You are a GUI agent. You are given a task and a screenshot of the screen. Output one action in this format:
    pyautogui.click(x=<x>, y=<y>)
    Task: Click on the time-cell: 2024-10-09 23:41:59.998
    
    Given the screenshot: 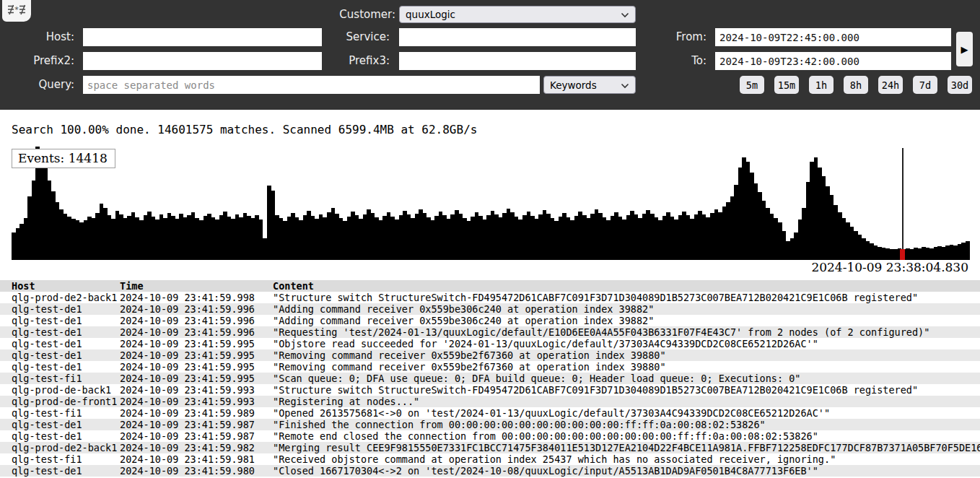 What is the action you would take?
    pyautogui.click(x=196, y=297)
    